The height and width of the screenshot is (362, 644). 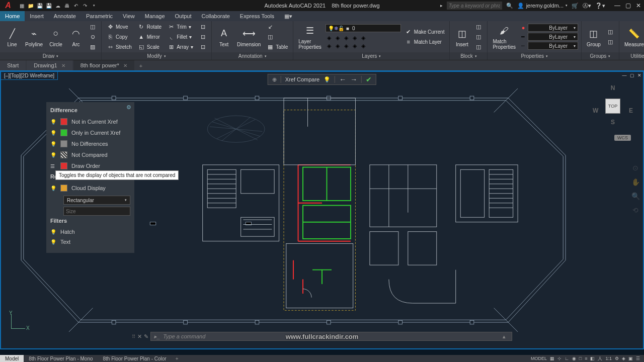 What do you see at coordinates (613, 110) in the screenshot?
I see `viewcube: N S E W TOP WCS` at bounding box center [613, 110].